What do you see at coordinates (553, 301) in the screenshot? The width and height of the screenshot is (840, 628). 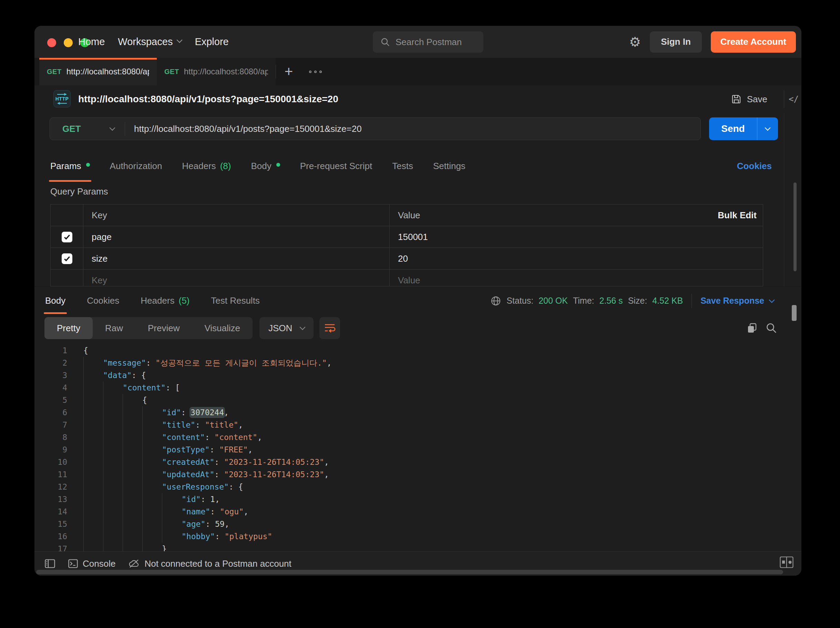 I see `status-value: 200 OK` at bounding box center [553, 301].